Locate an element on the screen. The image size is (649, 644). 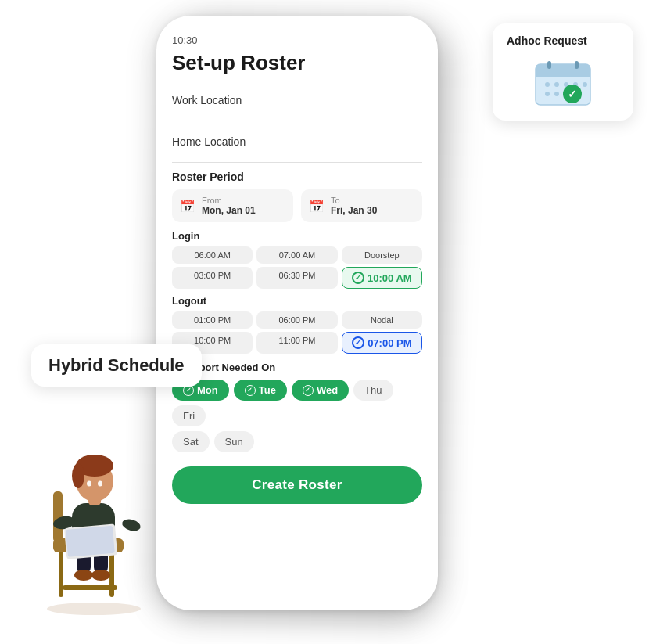
login-selected-time: 10:00 AM is located at coordinates (389, 279).